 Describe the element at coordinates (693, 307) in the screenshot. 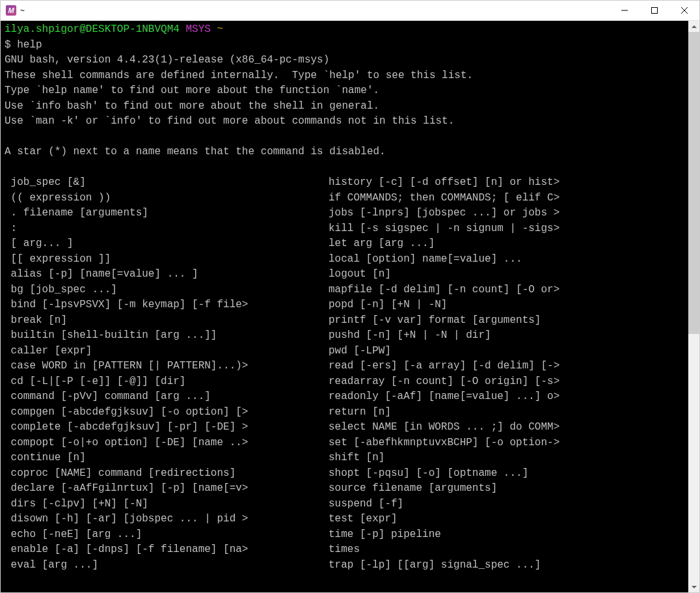

I see `scroll-track` at that location.